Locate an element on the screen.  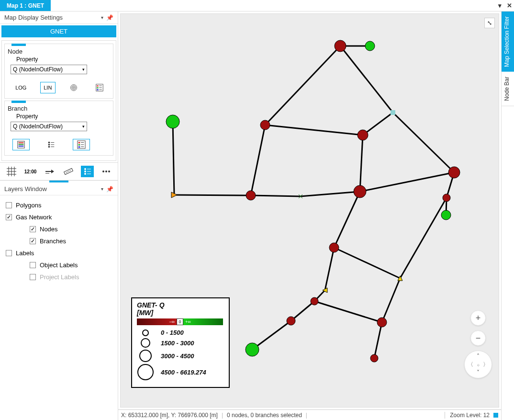
zoom-out-button: − is located at coordinates (478, 338).